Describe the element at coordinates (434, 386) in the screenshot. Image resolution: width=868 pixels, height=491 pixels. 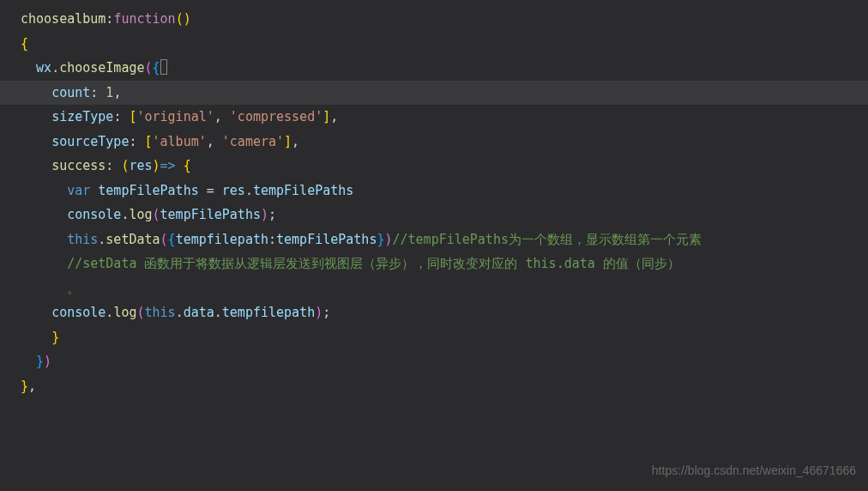
I see `code-line: },` at that location.